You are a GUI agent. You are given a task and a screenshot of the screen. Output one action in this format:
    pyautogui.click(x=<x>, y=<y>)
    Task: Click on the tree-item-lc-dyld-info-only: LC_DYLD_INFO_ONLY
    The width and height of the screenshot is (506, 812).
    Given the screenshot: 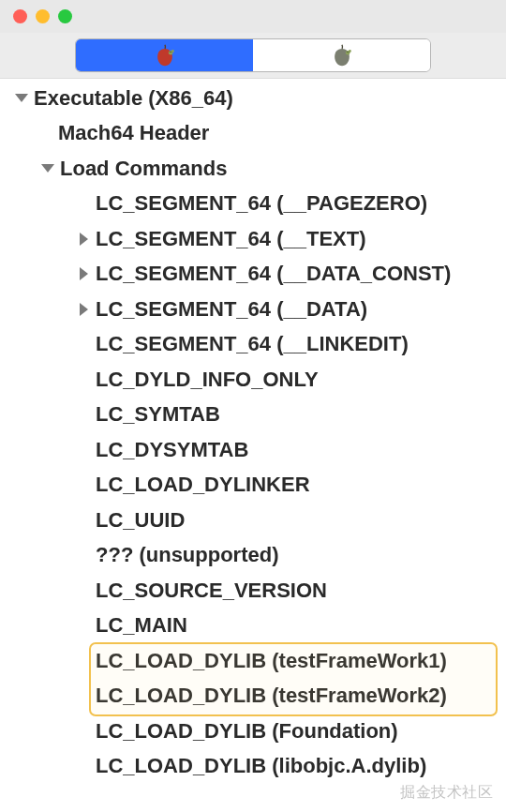 What is the action you would take?
    pyautogui.click(x=253, y=380)
    